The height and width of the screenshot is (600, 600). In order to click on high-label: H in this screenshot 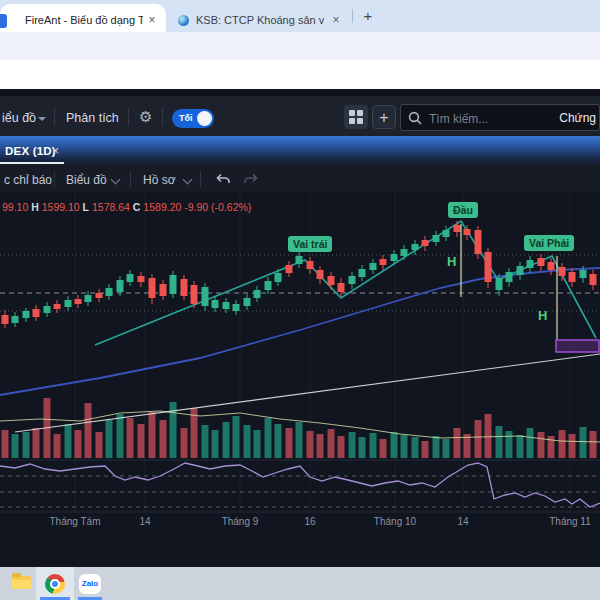, I will do `click(35, 207)`.